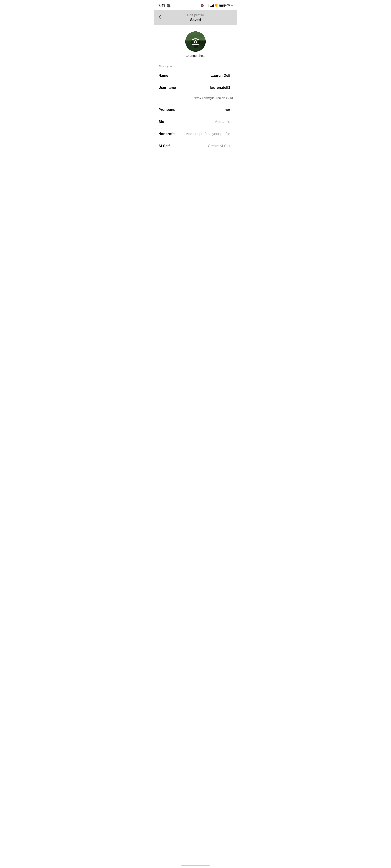 The width and height of the screenshot is (391, 868). Describe the element at coordinates (208, 134) in the screenshot. I see `nonprofit-value: Add nonprofit to your profile` at that location.